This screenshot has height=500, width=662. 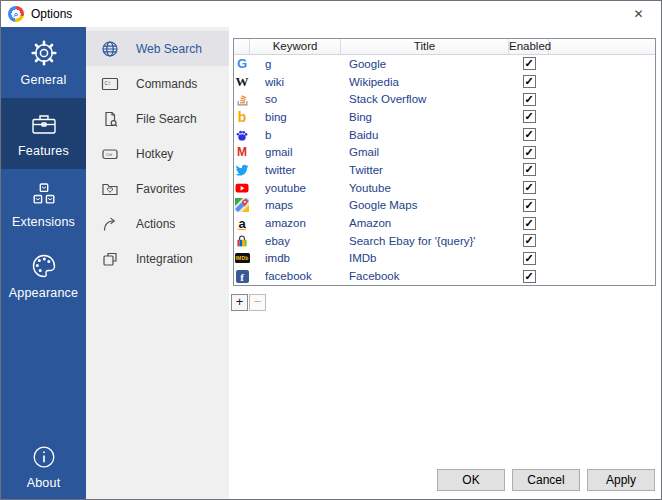 I want to click on keyword-cell: so, so click(x=296, y=99).